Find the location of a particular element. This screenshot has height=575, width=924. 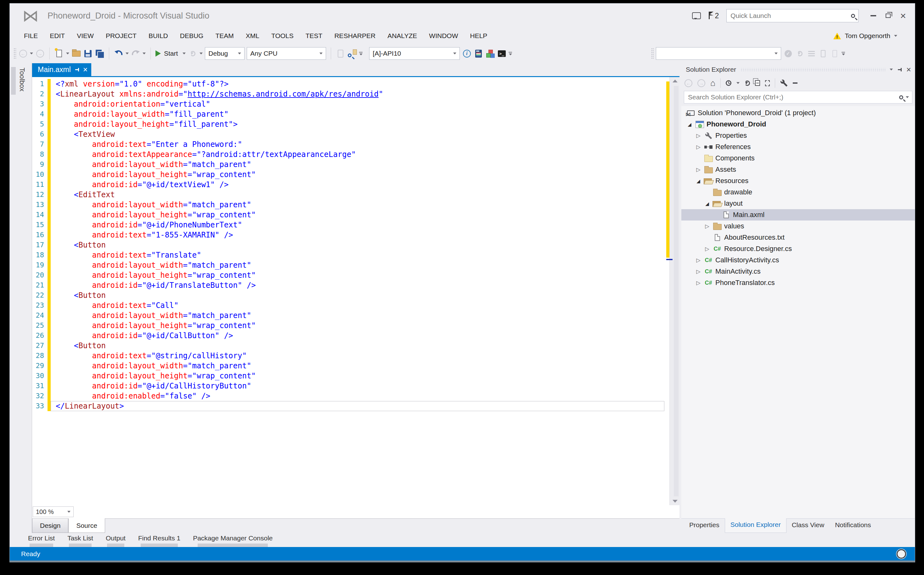

check-in-button-disabled: ✓ is located at coordinates (788, 54).